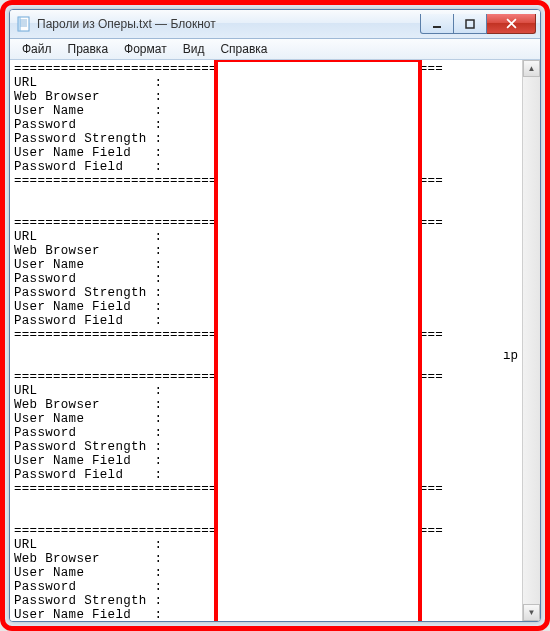 This screenshot has width=550, height=631. What do you see at coordinates (37, 49) in the screenshot?
I see `menu-item-file: Файл` at bounding box center [37, 49].